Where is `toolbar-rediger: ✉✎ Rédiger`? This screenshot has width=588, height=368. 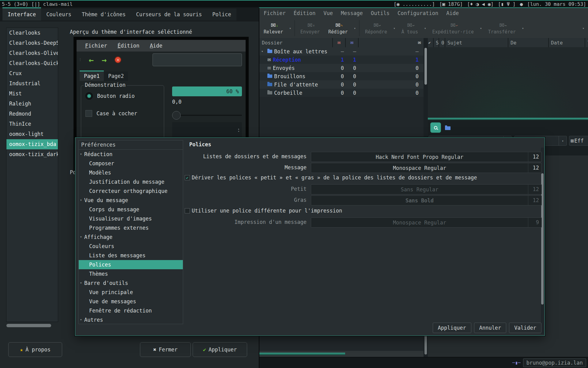
toolbar-rediger: ✉✎ Rédiger is located at coordinates (338, 28).